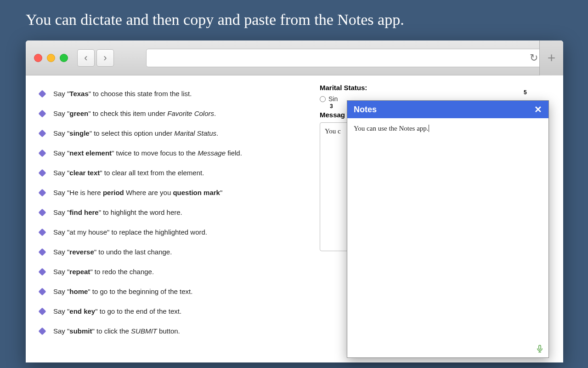 This screenshot has width=588, height=368. Describe the element at coordinates (322, 99) in the screenshot. I see `radio-single` at that location.